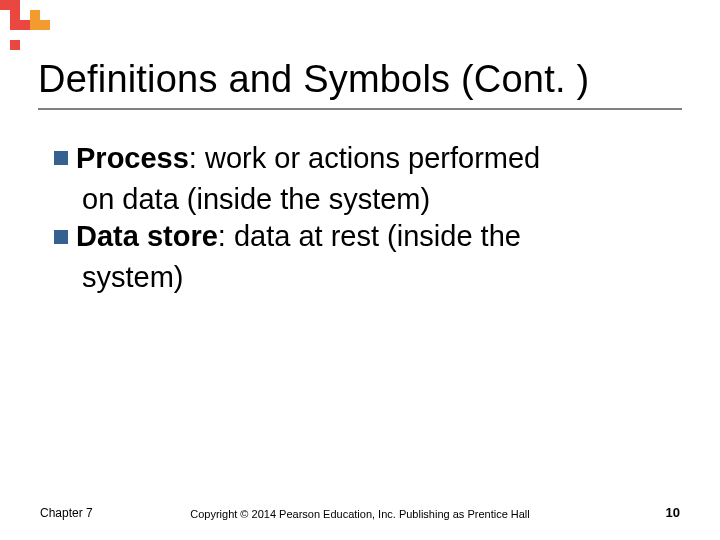  I want to click on title-rule, so click(360, 109).